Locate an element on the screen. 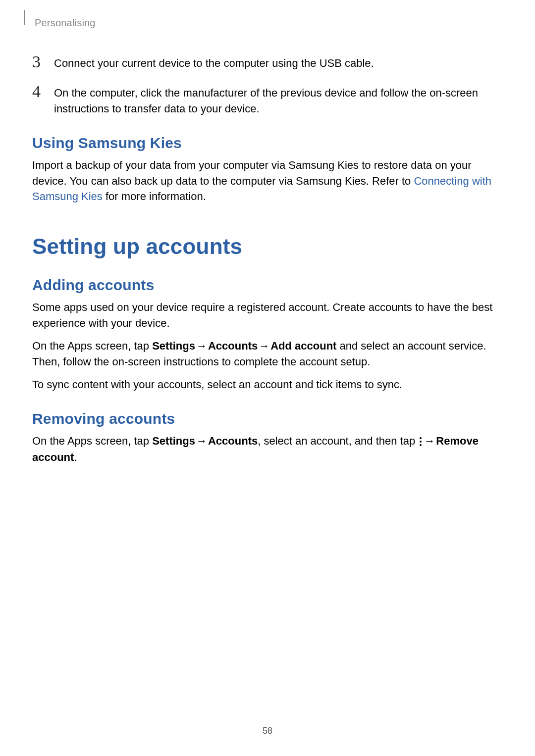 The height and width of the screenshot is (756, 535). text: for more information. is located at coordinates (155, 196).